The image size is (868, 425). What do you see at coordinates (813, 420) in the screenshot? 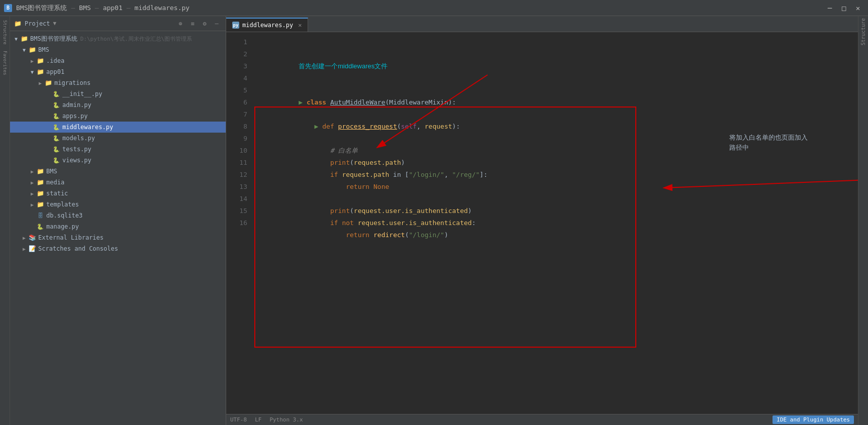
I see `status-ide-updates: IDE and Plugin Updates` at bounding box center [813, 420].